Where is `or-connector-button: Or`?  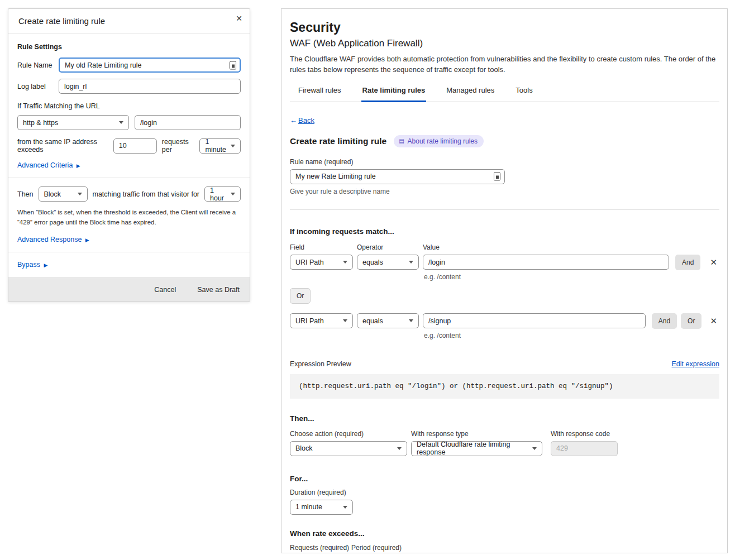 or-connector-button: Or is located at coordinates (300, 296).